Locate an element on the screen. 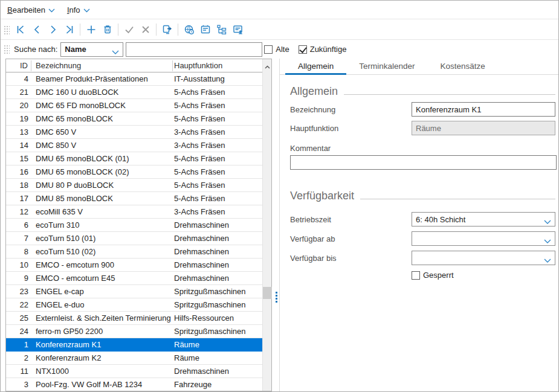  ferro-m GP50 2200: 24 ferro-m GP50 2200 Spritzgußmaschinen is located at coordinates (134, 332).